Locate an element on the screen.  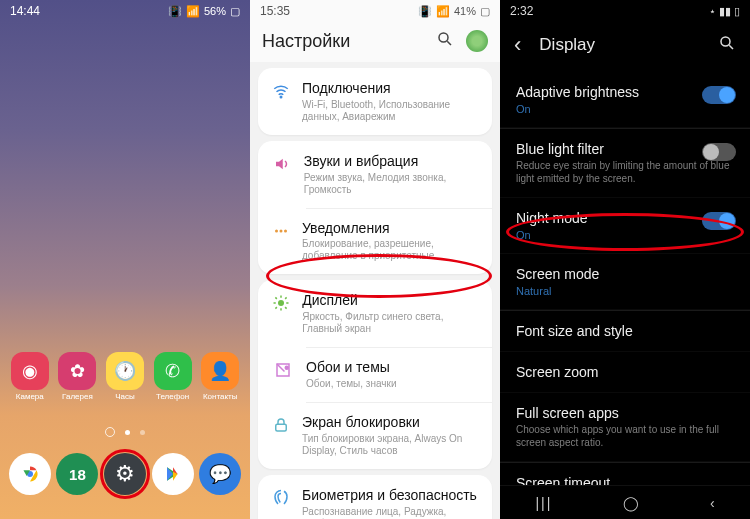
status-time: 2:32 is located at coordinates (522, 11).